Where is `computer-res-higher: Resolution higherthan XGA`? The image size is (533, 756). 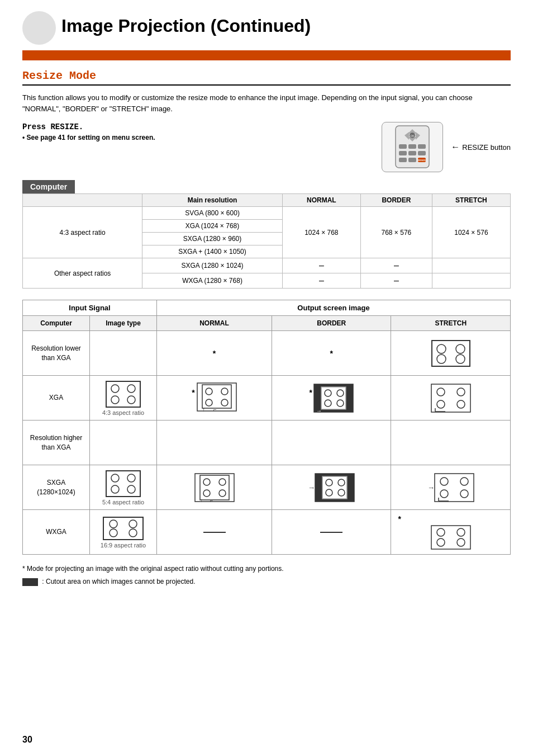 computer-res-higher: Resolution higherthan XGA is located at coordinates (56, 443).